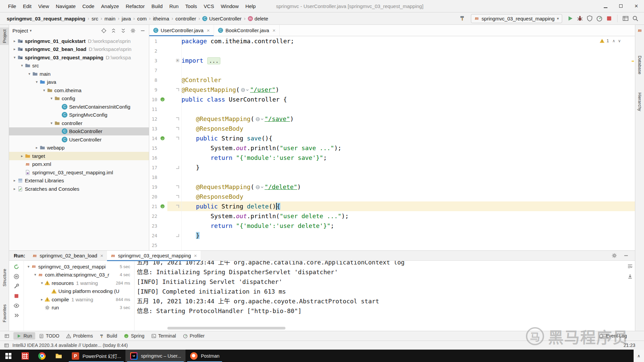  Describe the element at coordinates (4, 36) in the screenshot. I see `tool-button-project: Project` at that location.